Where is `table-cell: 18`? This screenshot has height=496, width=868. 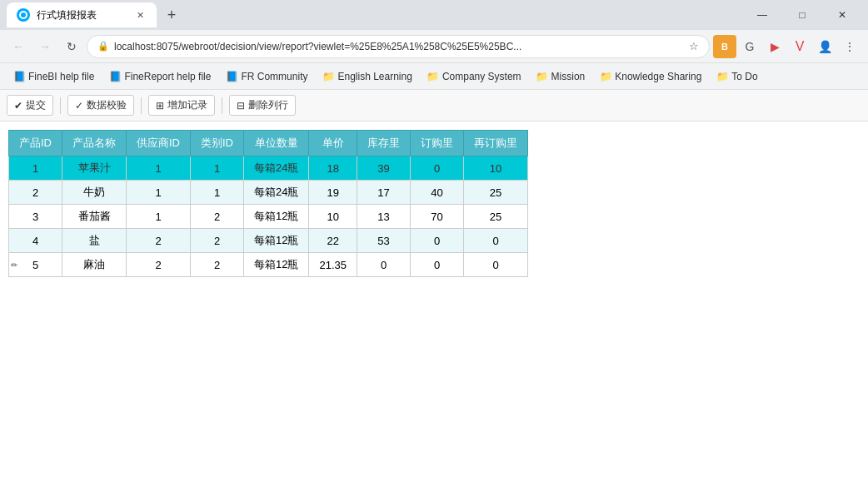
table-cell: 18 is located at coordinates (333, 168).